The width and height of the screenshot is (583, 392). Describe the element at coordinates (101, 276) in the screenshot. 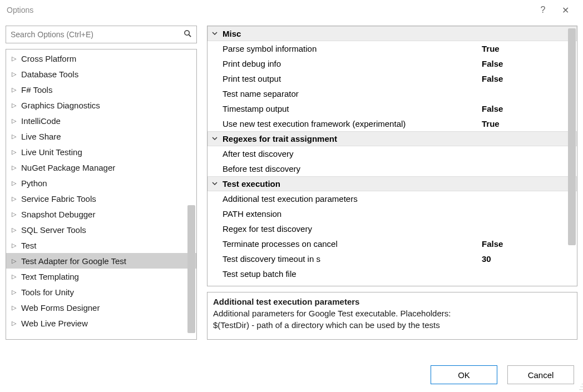

I see `tree-item: ▷Text Templating` at that location.